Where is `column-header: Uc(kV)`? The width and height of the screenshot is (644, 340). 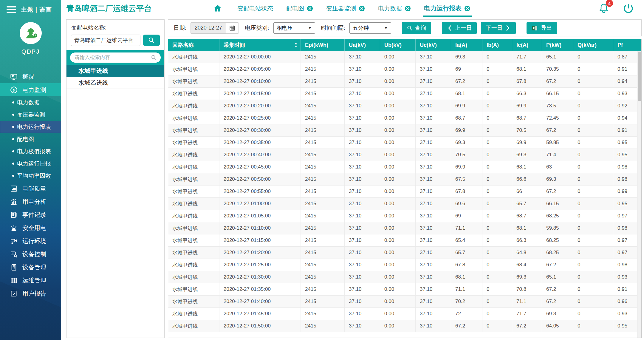
column-header: Uc(kV) is located at coordinates (434, 45).